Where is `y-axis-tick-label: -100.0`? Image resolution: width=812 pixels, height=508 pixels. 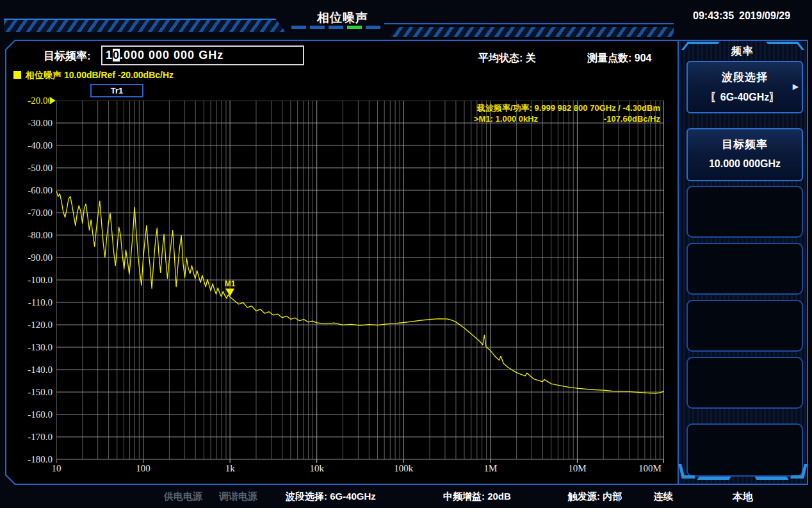 y-axis-tick-label: -100.0 is located at coordinates (34, 280).